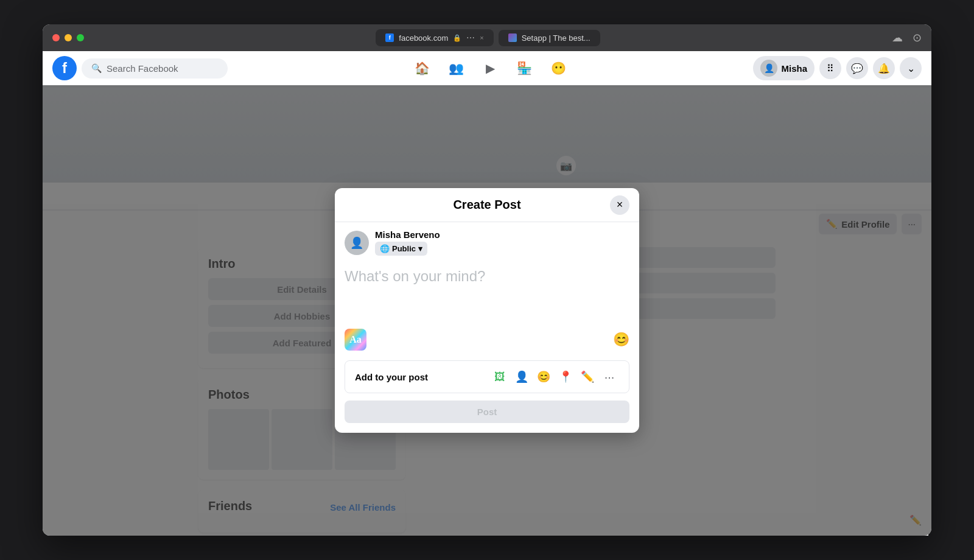 This screenshot has height=560, width=974. Describe the element at coordinates (769, 68) in the screenshot. I see `navbar-avatar: 👤` at that location.